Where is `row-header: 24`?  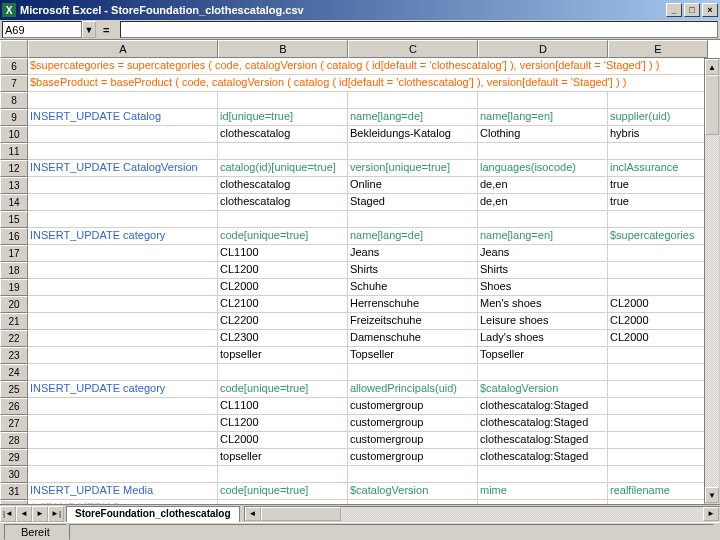 row-header: 24 is located at coordinates (14, 372).